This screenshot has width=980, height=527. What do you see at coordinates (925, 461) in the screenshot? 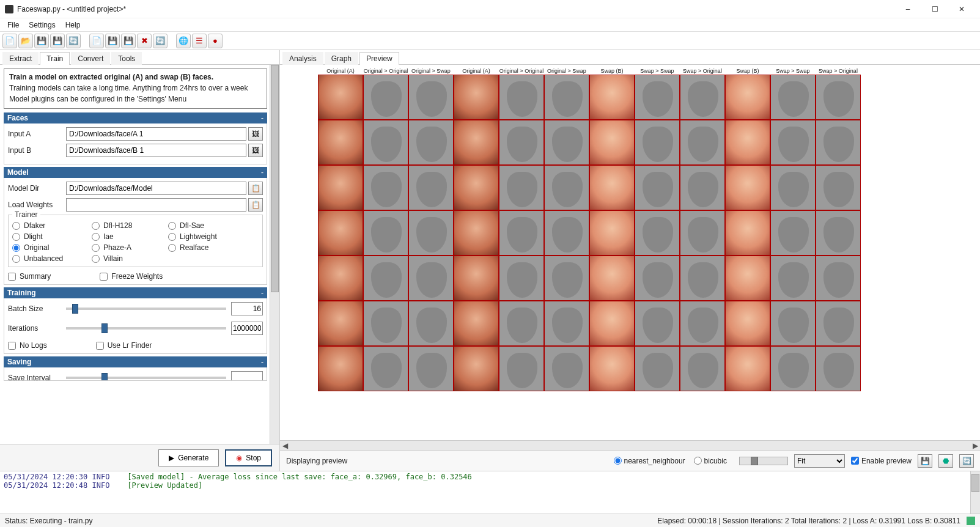
I see `preview-save-button: 💾` at bounding box center [925, 461].